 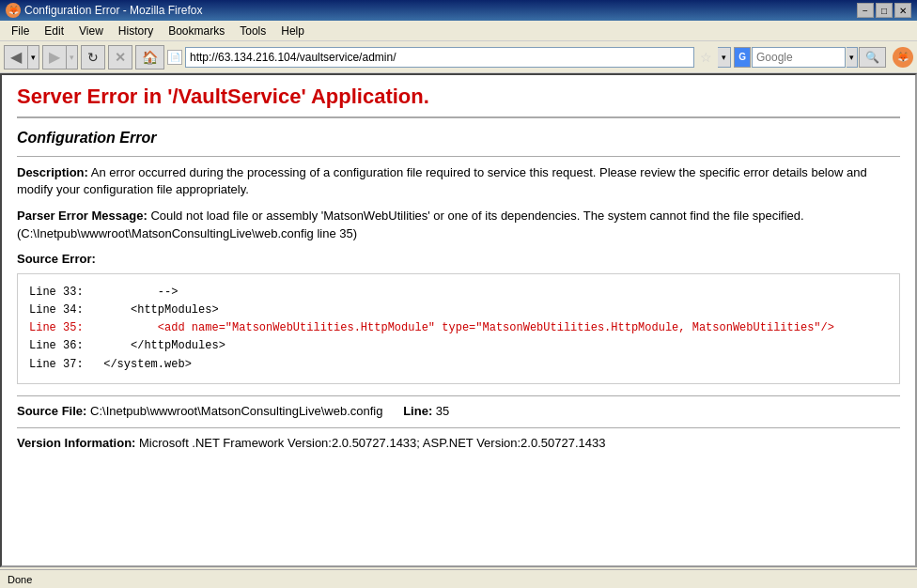 I want to click on window-title: Configuration Error - Mozilla Firefox, so click(x=113, y=10).